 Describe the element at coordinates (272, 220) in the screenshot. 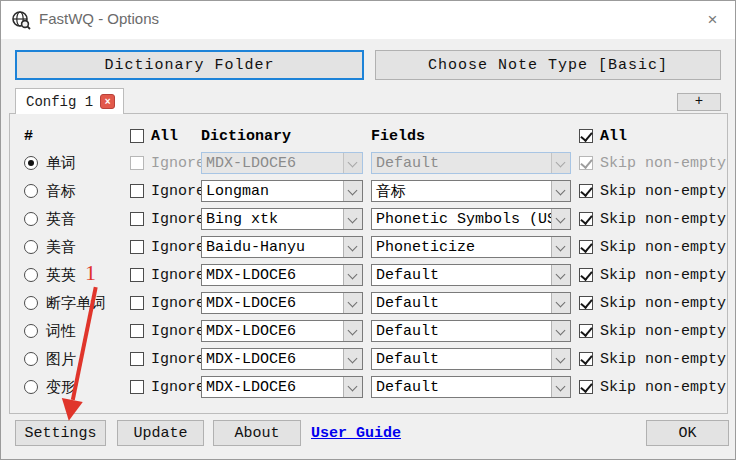

I see `dictionary-text: Bing xtk` at that location.